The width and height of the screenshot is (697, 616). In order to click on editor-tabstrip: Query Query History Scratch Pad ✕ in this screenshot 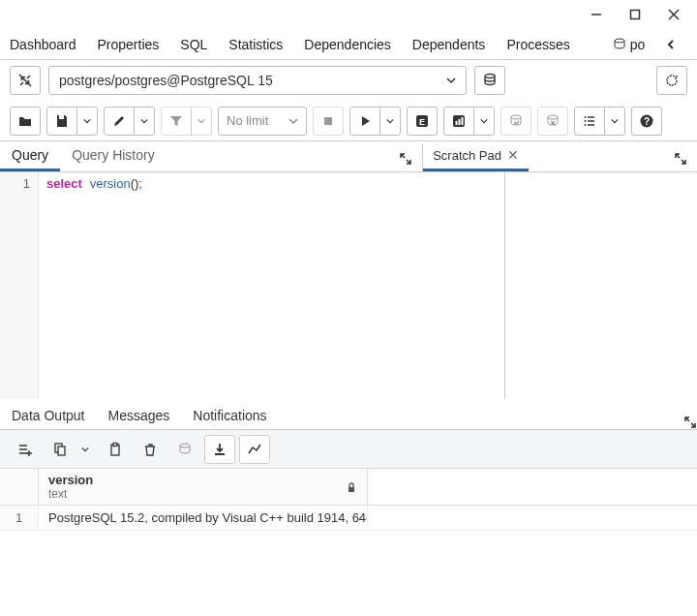, I will do `click(348, 157)`.